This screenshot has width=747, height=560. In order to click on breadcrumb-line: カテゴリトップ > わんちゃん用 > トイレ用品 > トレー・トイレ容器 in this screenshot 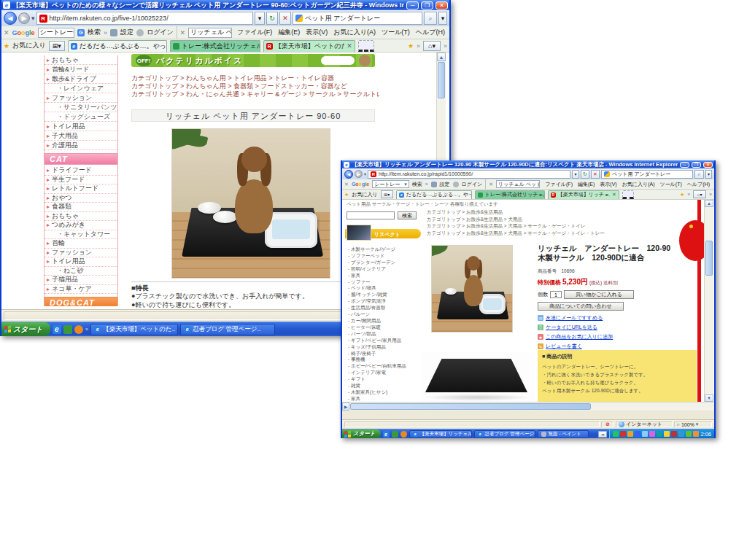, I will do `click(255, 79)`.